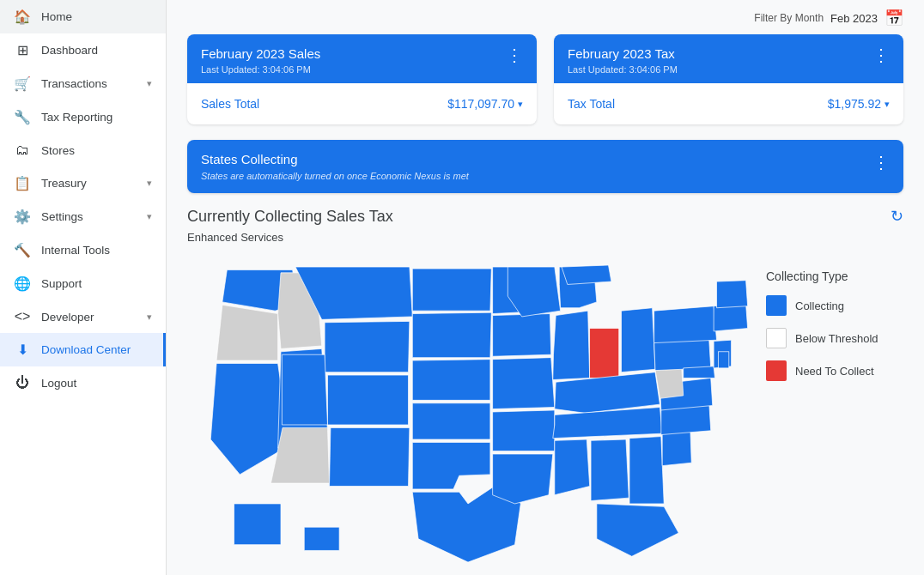 This screenshot has height=575, width=924. Describe the element at coordinates (149, 318) in the screenshot. I see `developer-chevron-icon: ▾` at that location.